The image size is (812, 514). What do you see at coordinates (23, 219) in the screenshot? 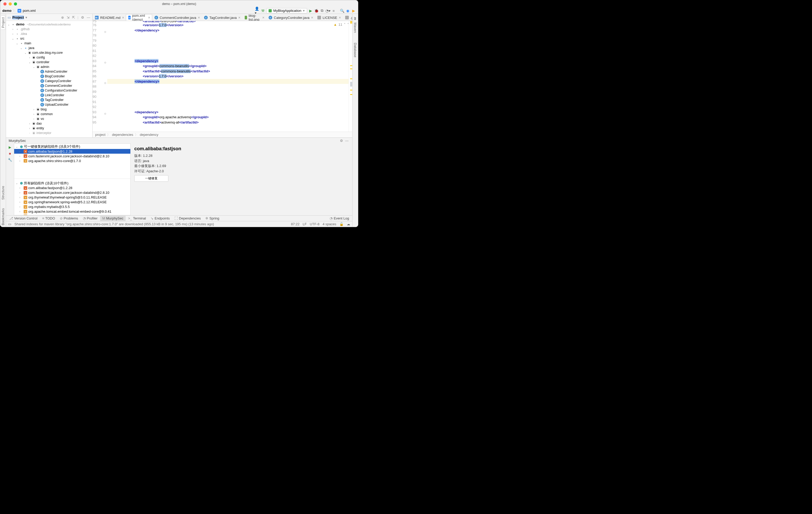
I see `bottom-tool-tab: ⎇Version Control` at bounding box center [23, 219].